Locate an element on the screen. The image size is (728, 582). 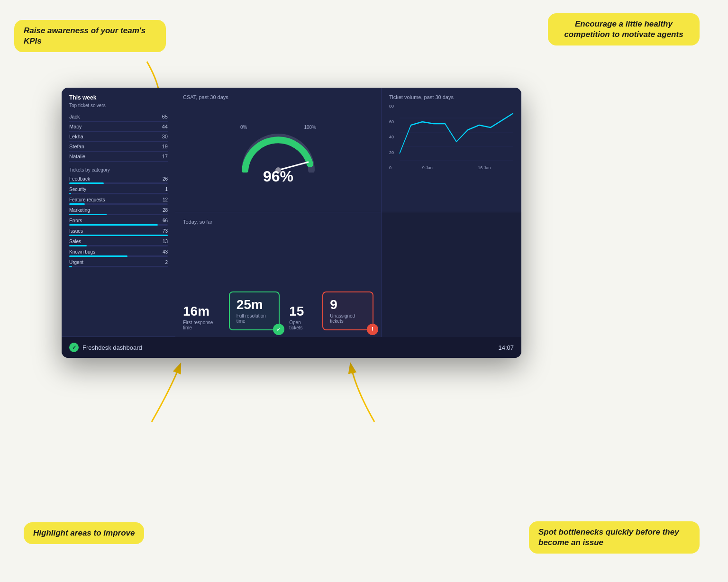
solver-row: Stefan 19 is located at coordinates (118, 147).